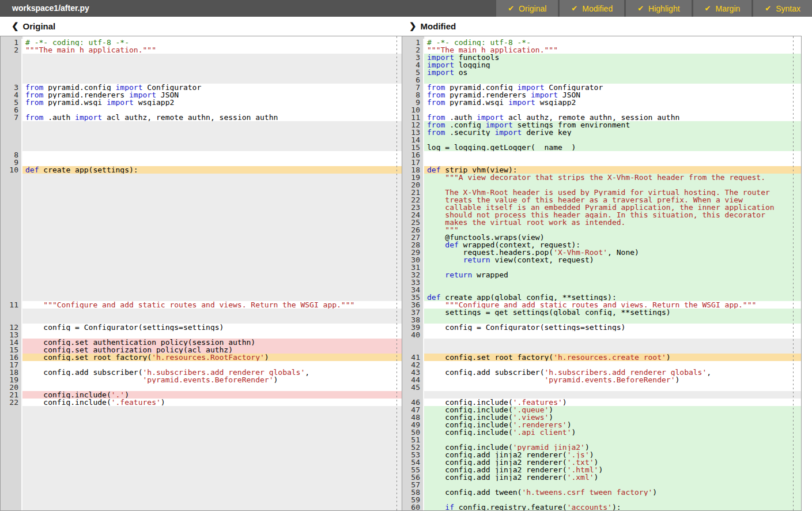 This screenshot has width=812, height=511. I want to click on code-text: config.add_tween('h.tweens.csrf_tween_fa…, so click(613, 493).